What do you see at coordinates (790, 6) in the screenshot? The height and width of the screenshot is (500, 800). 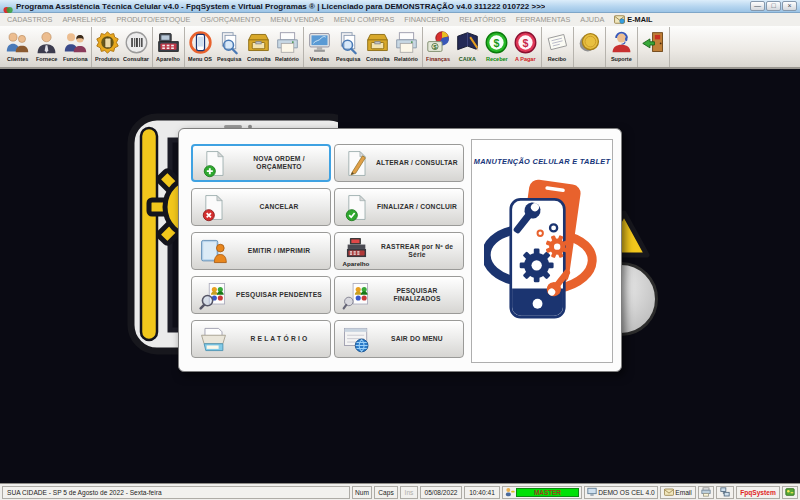 I see `close-button: ×` at bounding box center [790, 6].